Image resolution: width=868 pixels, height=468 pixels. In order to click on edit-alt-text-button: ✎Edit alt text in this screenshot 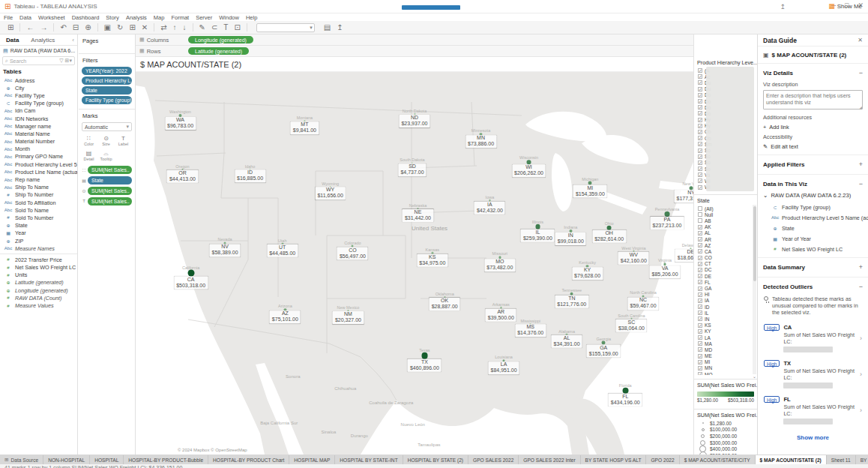, I will do `click(813, 147)`.